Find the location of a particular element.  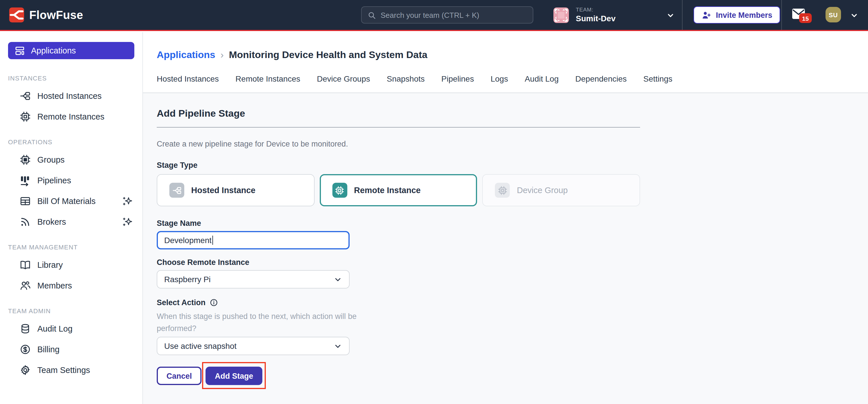

team-name: Sumit-Dev is located at coordinates (596, 18).